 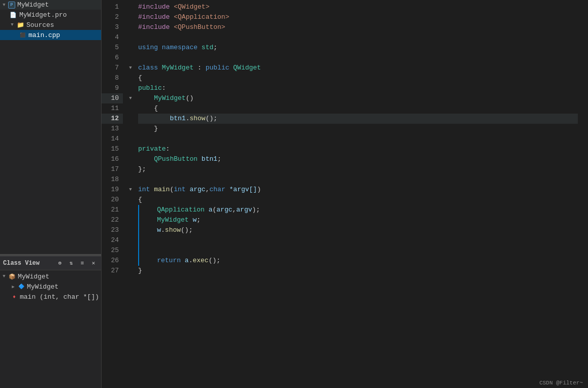 What do you see at coordinates (59, 297) in the screenshot?
I see `cv-main-label: main (int, char *[])` at bounding box center [59, 297].